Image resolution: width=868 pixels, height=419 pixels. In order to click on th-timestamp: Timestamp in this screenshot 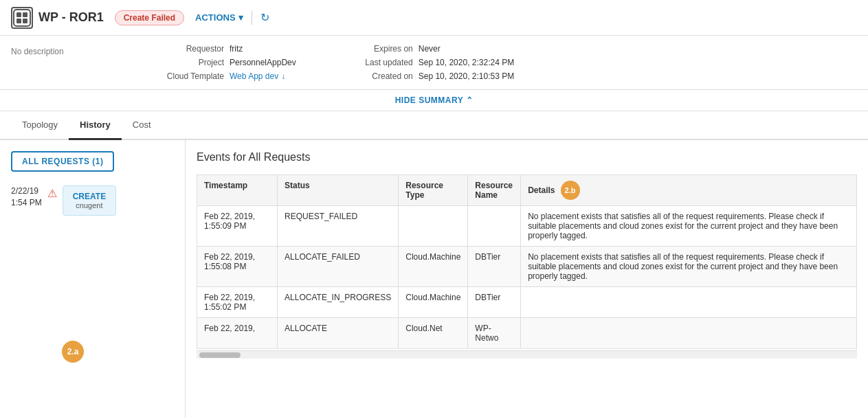, I will do `click(238, 191)`.